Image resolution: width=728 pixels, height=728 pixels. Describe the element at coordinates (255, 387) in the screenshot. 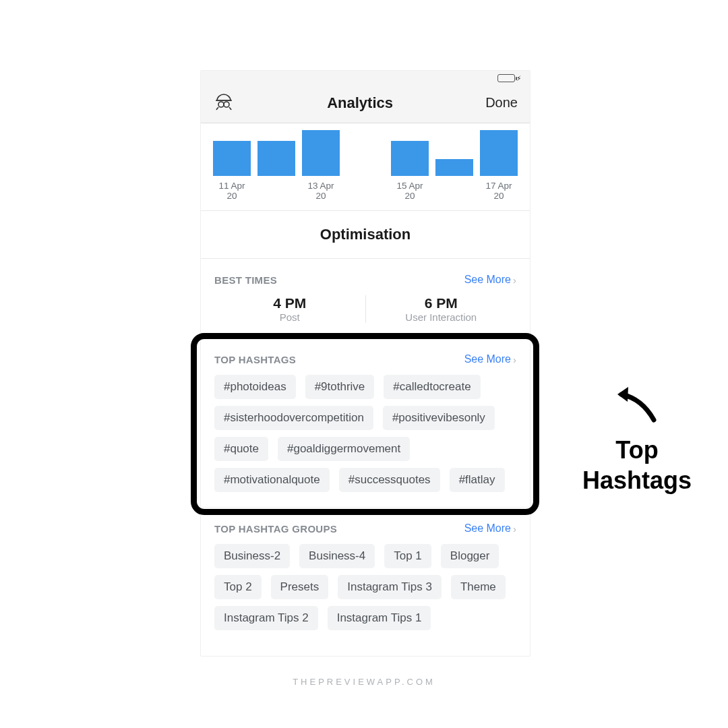

I see `hashtag-chip: #photoideas` at that location.